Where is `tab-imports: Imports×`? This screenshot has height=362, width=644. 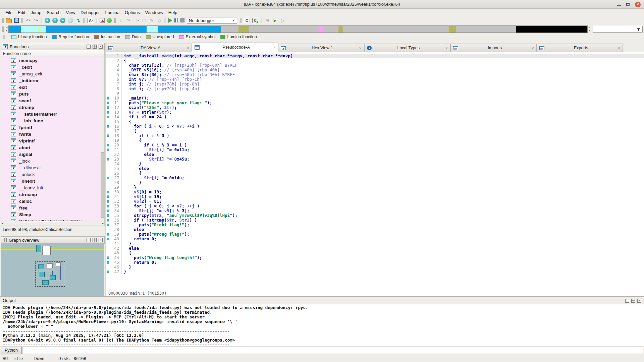
tab-imports: Imports× is located at coordinates (494, 48).